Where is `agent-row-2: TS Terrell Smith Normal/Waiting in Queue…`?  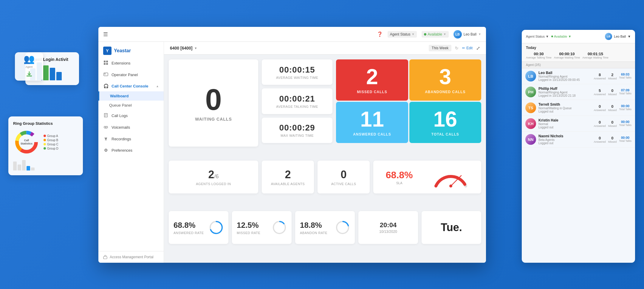
agent-row-2: TS Terrell Smith Normal/Waiting in Queue… is located at coordinates (578, 108).